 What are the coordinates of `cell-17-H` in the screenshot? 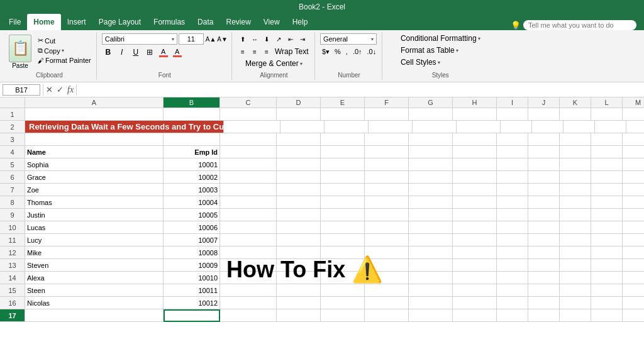 It's located at (475, 316).